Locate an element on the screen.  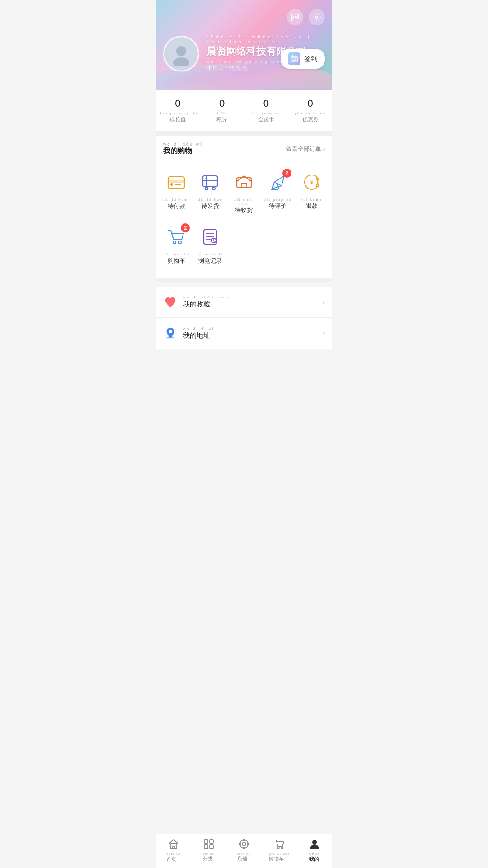
stat-membership: 0 huì yuán kǎ 会员卡 is located at coordinates (267, 110).